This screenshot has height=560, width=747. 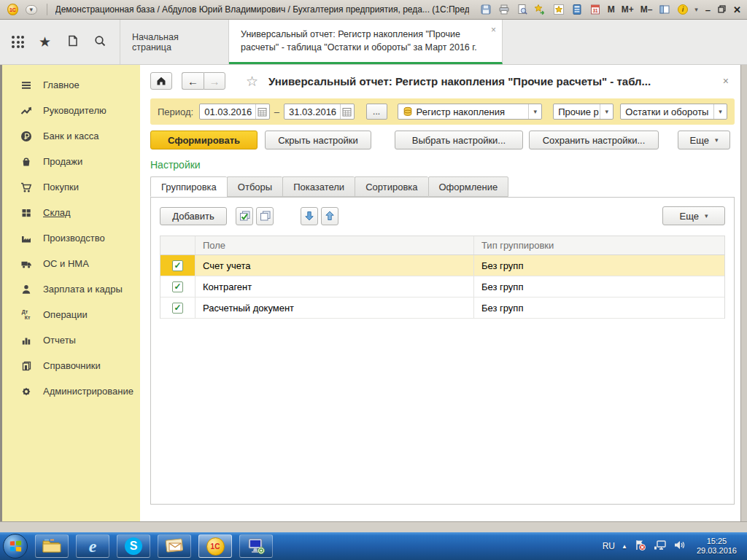 I want to click on choose-settings-button: Выбрать настройки..., so click(x=459, y=140).